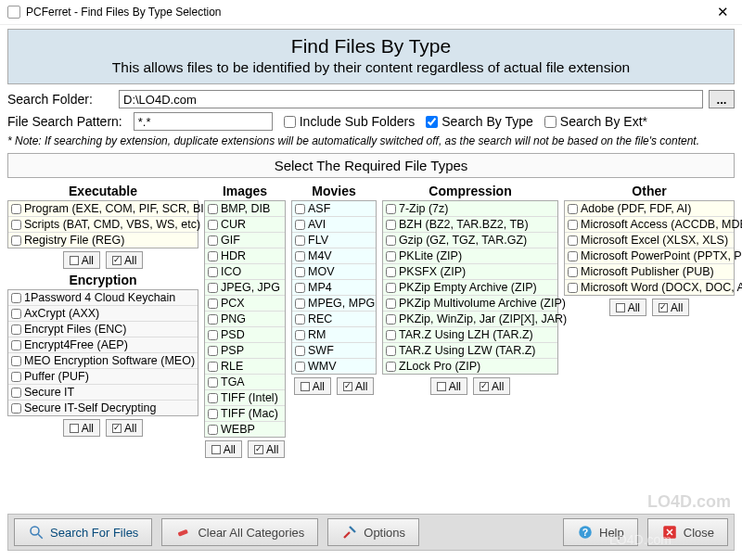 The height and width of the screenshot is (560, 742). Describe the element at coordinates (551, 122) in the screenshot. I see `search-by-ext-box` at that location.